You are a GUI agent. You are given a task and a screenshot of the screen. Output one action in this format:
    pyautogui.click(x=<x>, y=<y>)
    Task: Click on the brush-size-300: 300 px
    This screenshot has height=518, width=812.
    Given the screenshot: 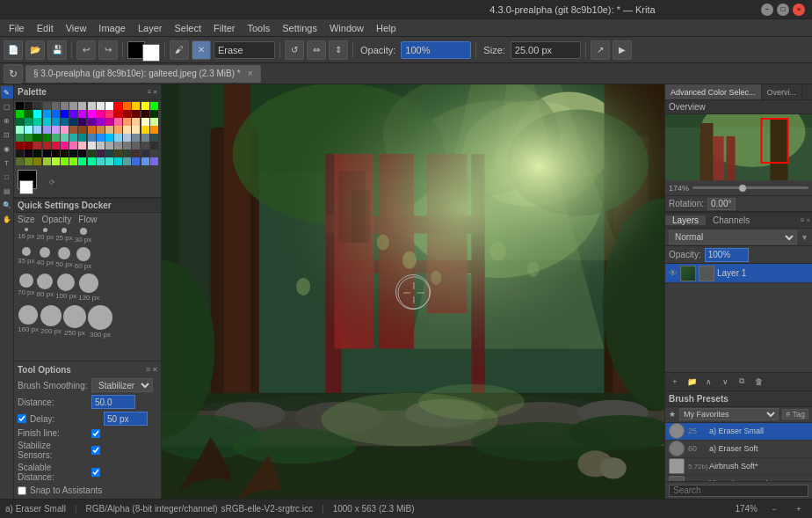 What is the action you would take?
    pyautogui.click(x=100, y=322)
    